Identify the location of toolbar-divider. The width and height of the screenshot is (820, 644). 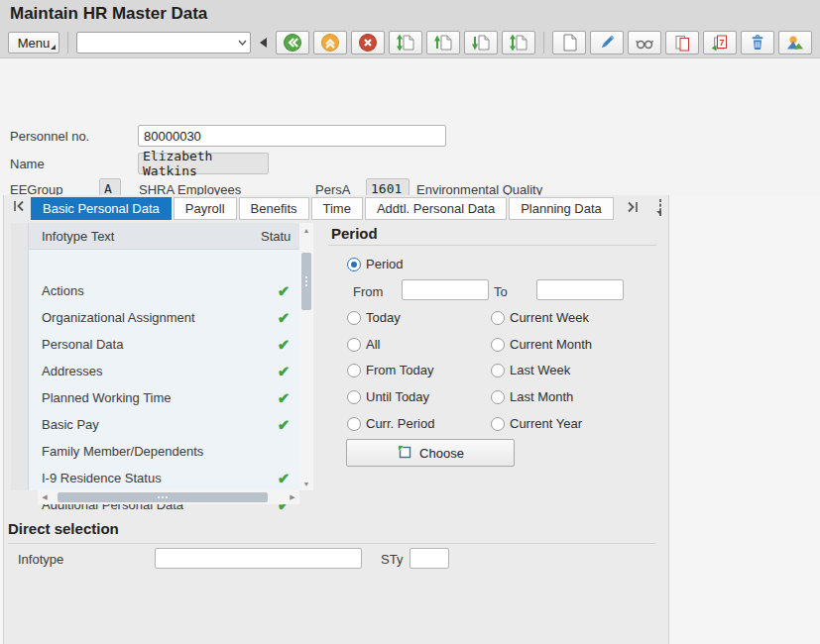
(67, 43).